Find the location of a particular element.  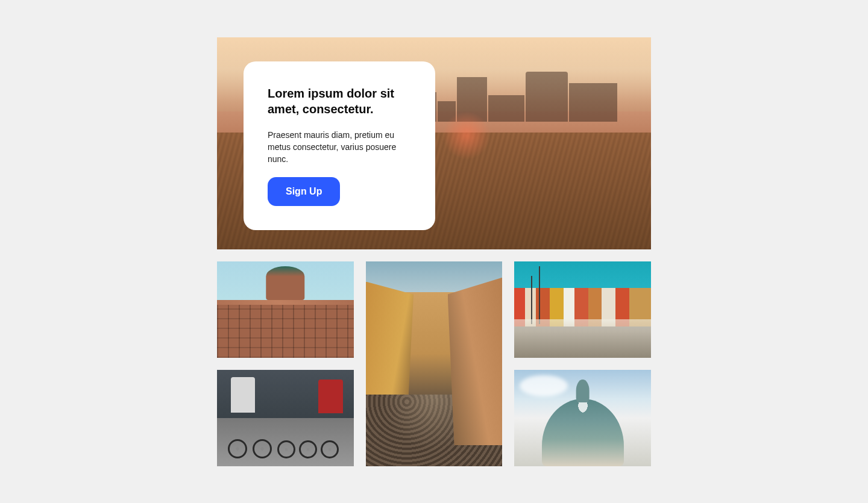

hero-skyline-decoration is located at coordinates (532, 93).